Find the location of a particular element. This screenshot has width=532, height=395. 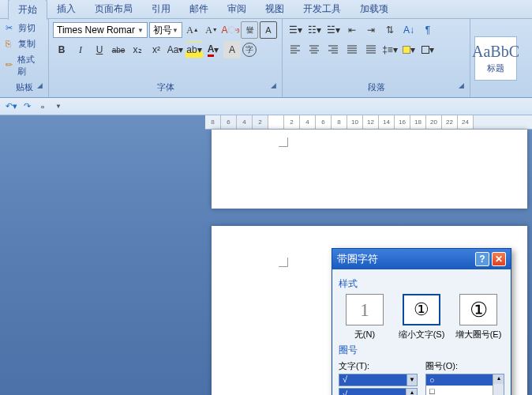

numbering-button: ☷▾ is located at coordinates (314, 30).